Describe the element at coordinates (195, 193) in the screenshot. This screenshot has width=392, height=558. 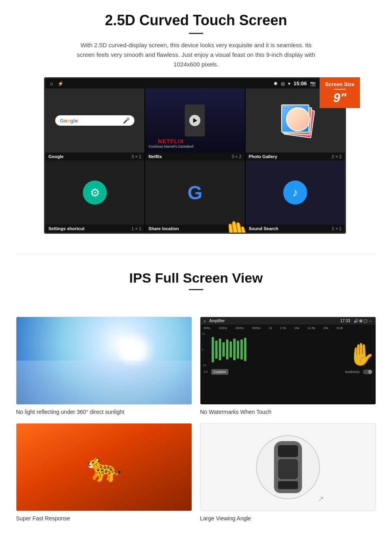
I see `maps-letter-icon: G` at that location.